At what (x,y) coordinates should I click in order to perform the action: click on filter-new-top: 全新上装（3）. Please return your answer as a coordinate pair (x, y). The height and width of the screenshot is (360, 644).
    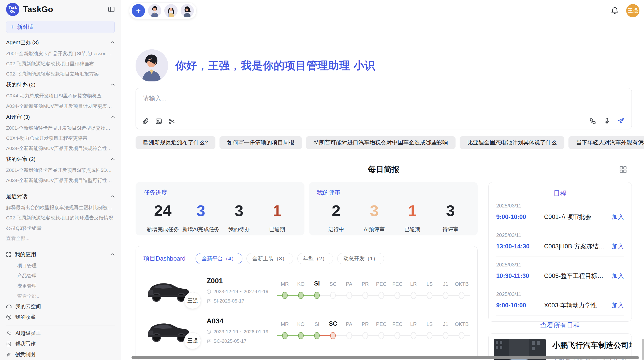
    Looking at the image, I should click on (270, 259).